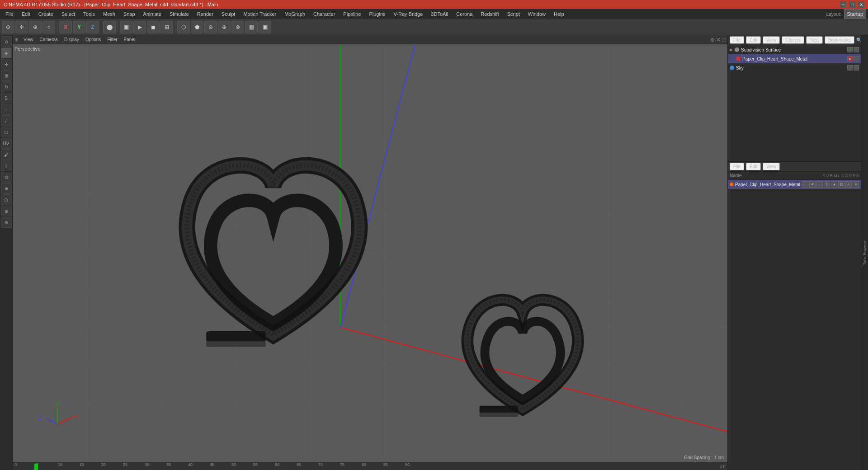  I want to click on obj-item-subdivision: ▶ Subdivision Surface ✓ ·, so click(794, 50).